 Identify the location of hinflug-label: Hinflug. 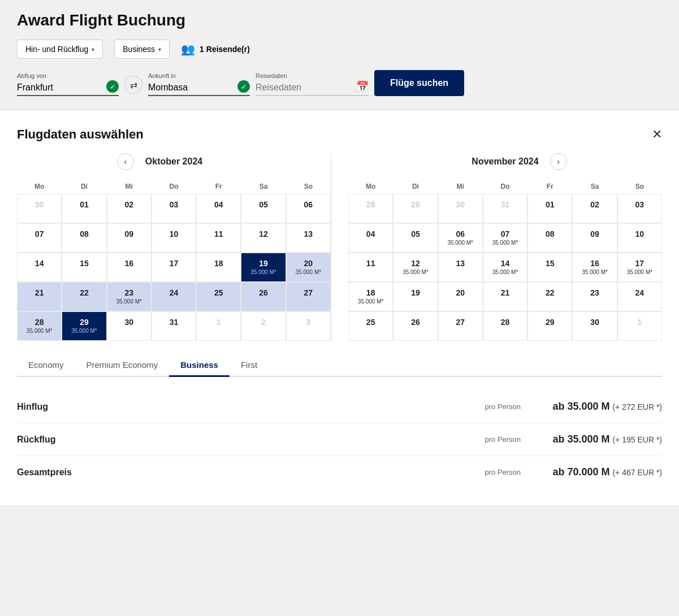
(73, 407).